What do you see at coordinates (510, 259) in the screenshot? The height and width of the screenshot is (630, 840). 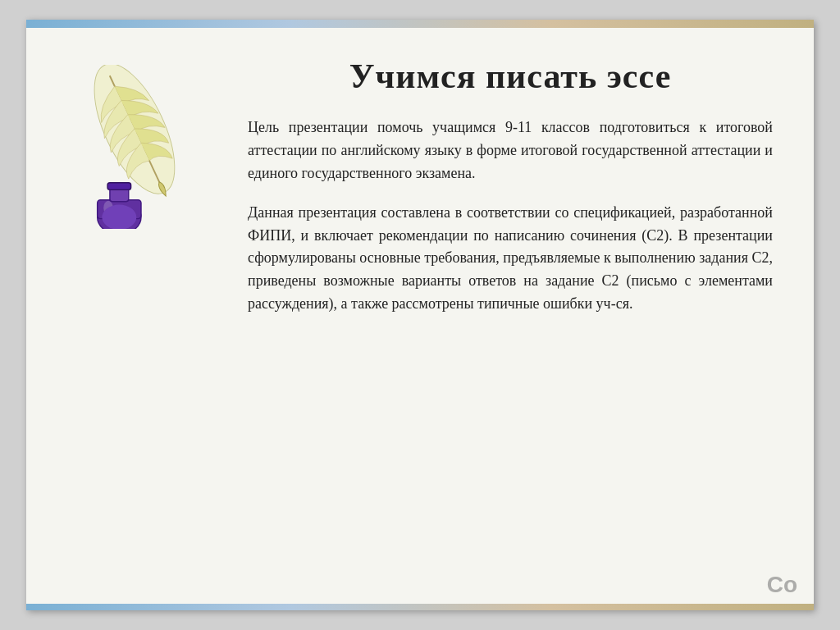 I see `paragraph-2: Данная презентация составлена в соответс…` at bounding box center [510, 259].